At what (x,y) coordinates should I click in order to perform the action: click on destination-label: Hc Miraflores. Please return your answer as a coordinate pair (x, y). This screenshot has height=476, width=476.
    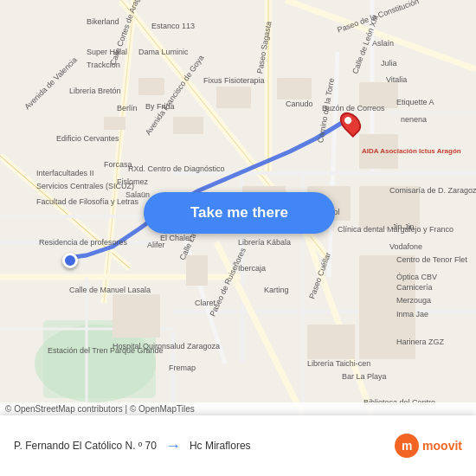
    Looking at the image, I should click on (220, 446).